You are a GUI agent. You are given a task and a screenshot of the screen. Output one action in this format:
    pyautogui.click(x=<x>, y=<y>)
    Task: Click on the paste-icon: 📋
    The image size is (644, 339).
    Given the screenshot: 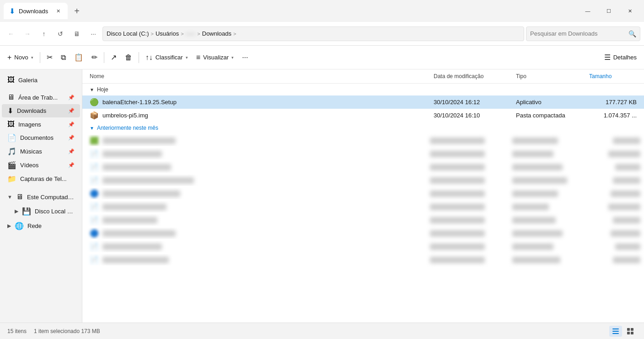 What is the action you would take?
    pyautogui.click(x=79, y=58)
    